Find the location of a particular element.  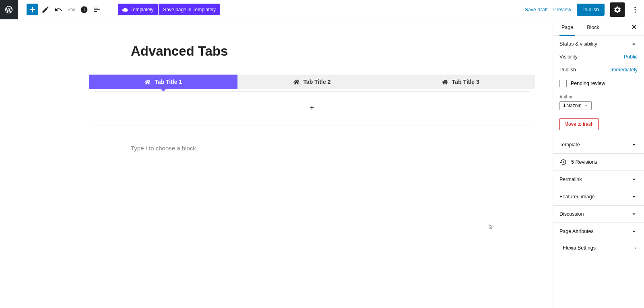

panel-featured-image-title: Featured image is located at coordinates (577, 197).